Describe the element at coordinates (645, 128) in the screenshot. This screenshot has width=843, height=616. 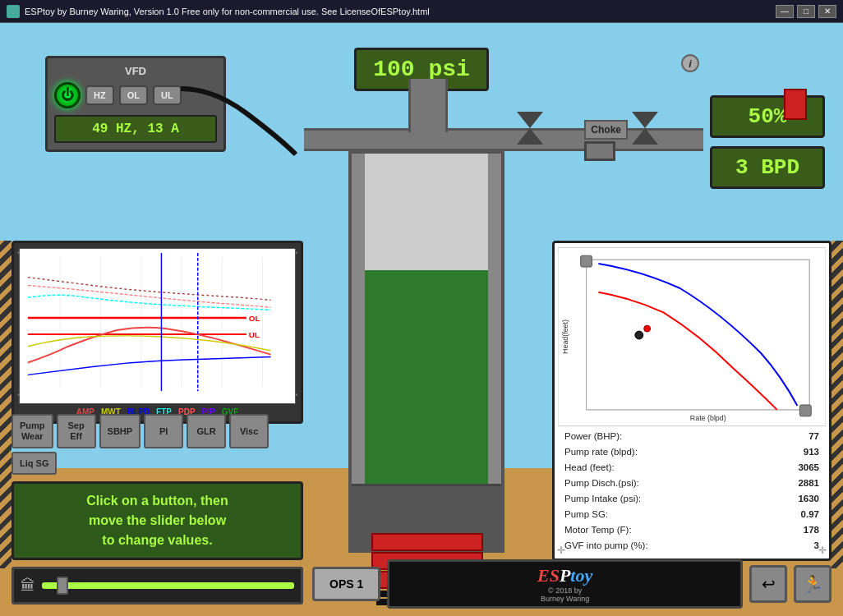
I see `valve-right` at that location.